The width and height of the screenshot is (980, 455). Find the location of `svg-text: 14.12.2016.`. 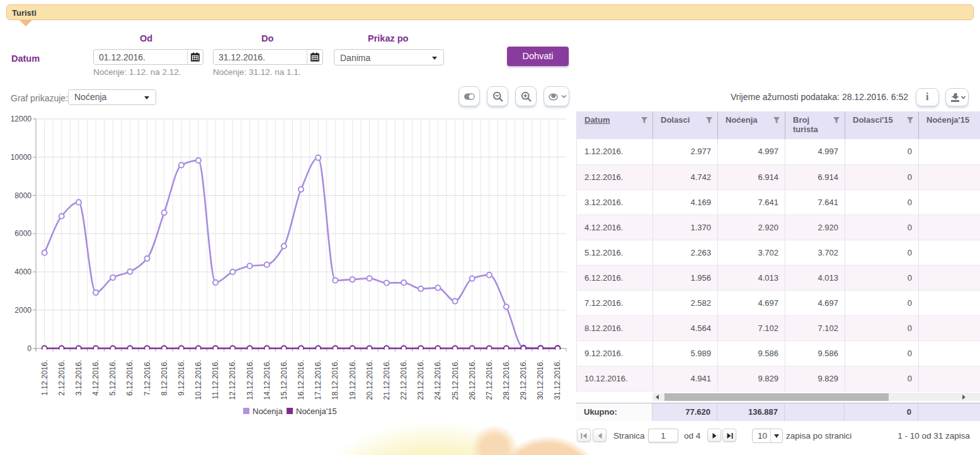

svg-text: 14.12.2016. is located at coordinates (267, 380).